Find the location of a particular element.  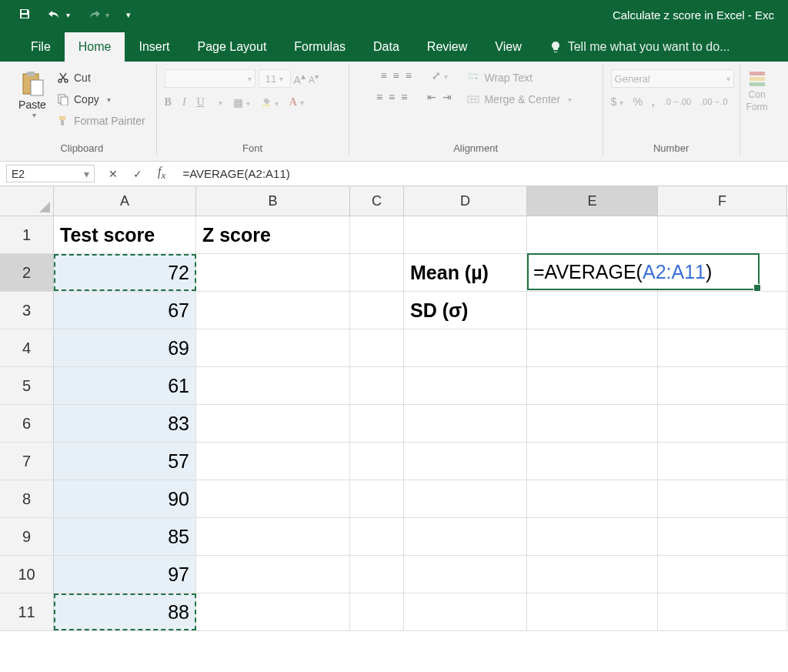

cell-C3 is located at coordinates (377, 310).